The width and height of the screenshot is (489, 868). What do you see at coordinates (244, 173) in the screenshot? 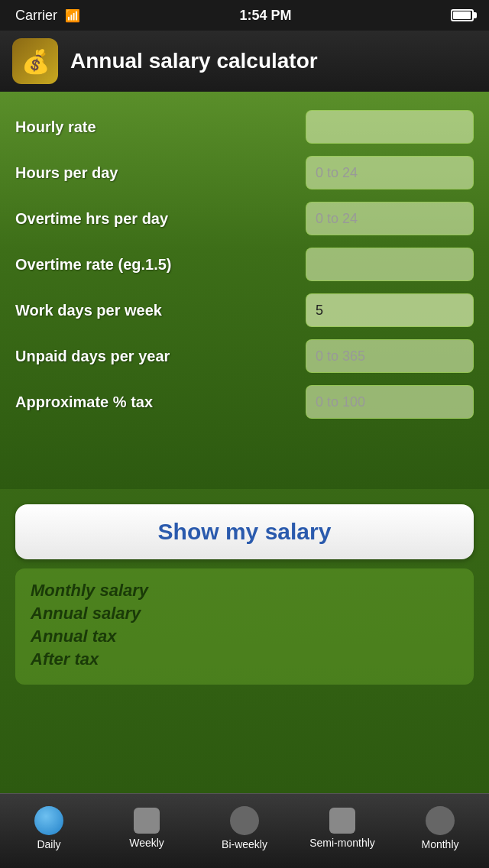
I see `form-row-hours-per-day: Hours per day` at bounding box center [244, 173].